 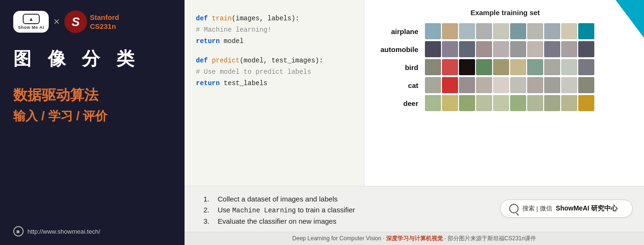 I want to click on footer-text-en: Deep Learning for Computer Vision, so click(x=337, y=238).